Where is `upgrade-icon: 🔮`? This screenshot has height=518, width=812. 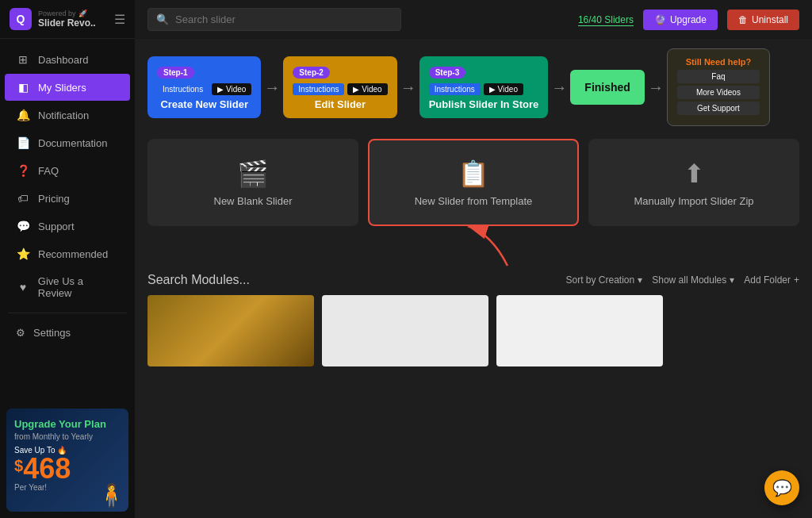
upgrade-icon: 🔮 is located at coordinates (660, 20).